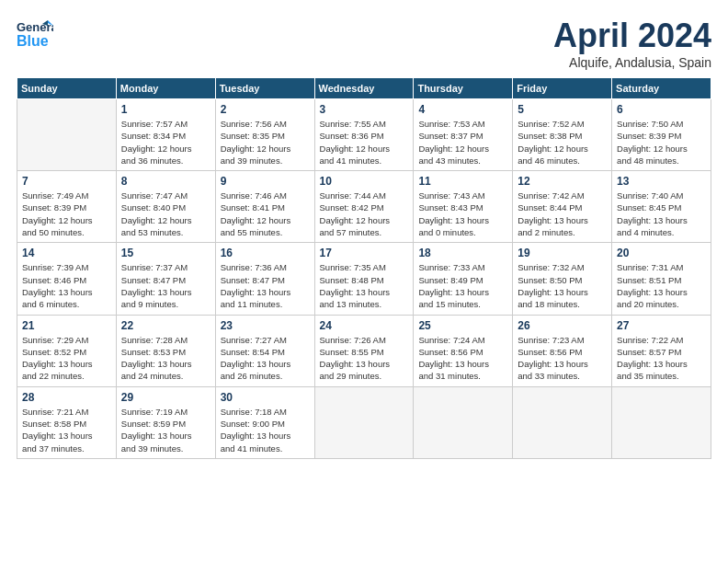 The image size is (728, 563). Describe the element at coordinates (463, 285) in the screenshot. I see `day-info: Sunrise: 7:33 AM Sunset: 8:49 PM Dayligh…` at that location.